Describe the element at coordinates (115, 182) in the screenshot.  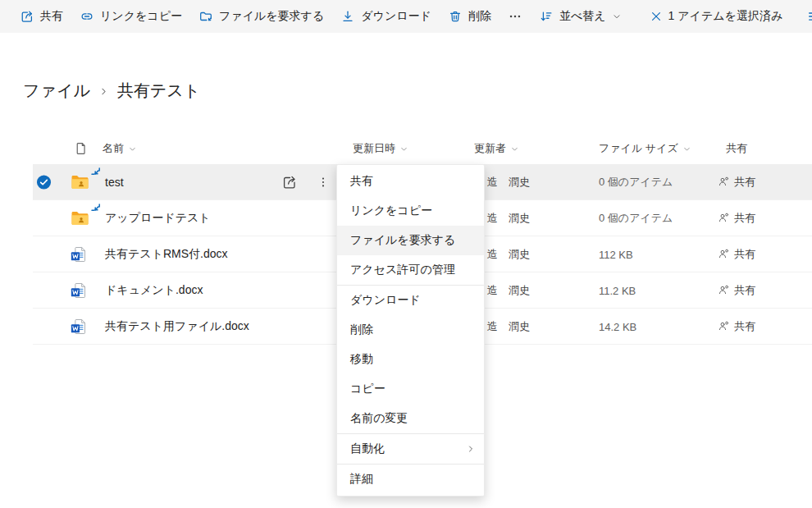
I see `file-name: test` at that location.